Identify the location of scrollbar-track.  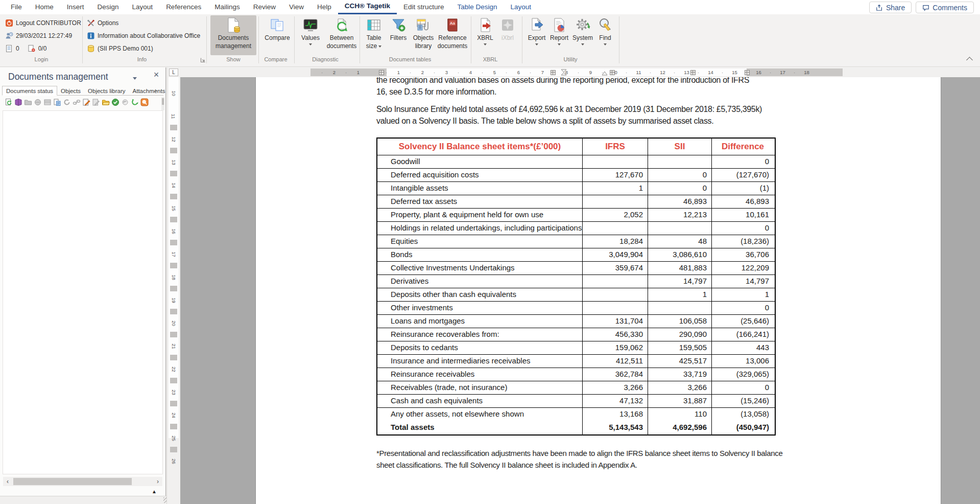
(83, 482).